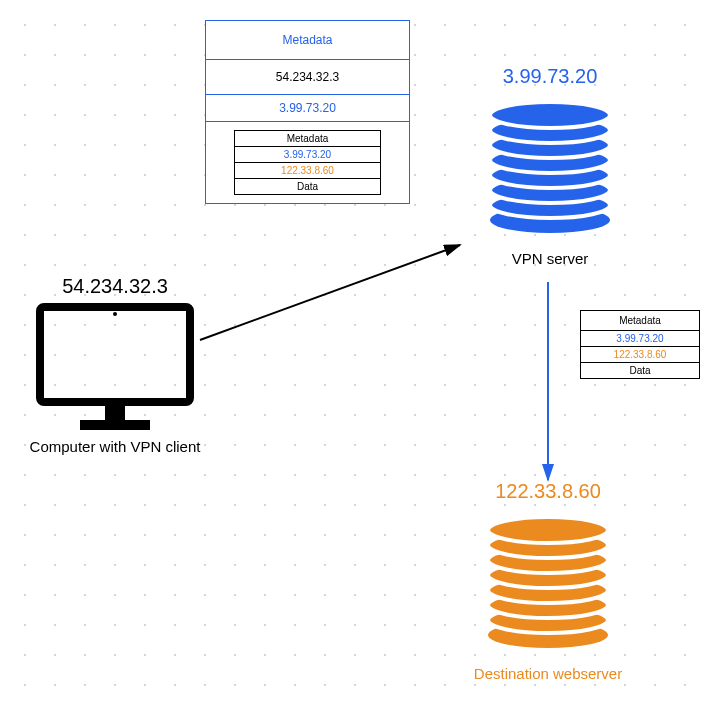 The height and width of the screenshot is (710, 713). What do you see at coordinates (640, 339) in the screenshot?
I see `inner-copy-src: 3.99.73.20` at bounding box center [640, 339].